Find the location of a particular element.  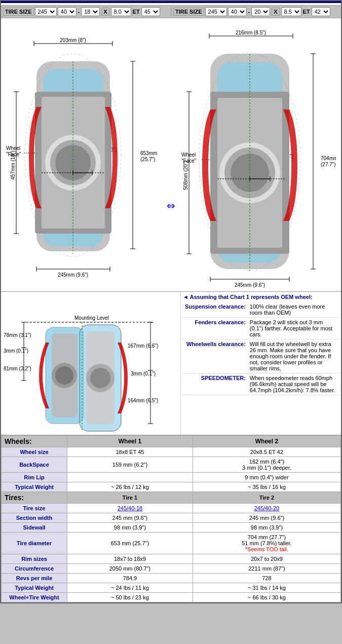

table-row: Sidewall98 mm (3.9")98 mm (3.9") is located at coordinates (171, 528).